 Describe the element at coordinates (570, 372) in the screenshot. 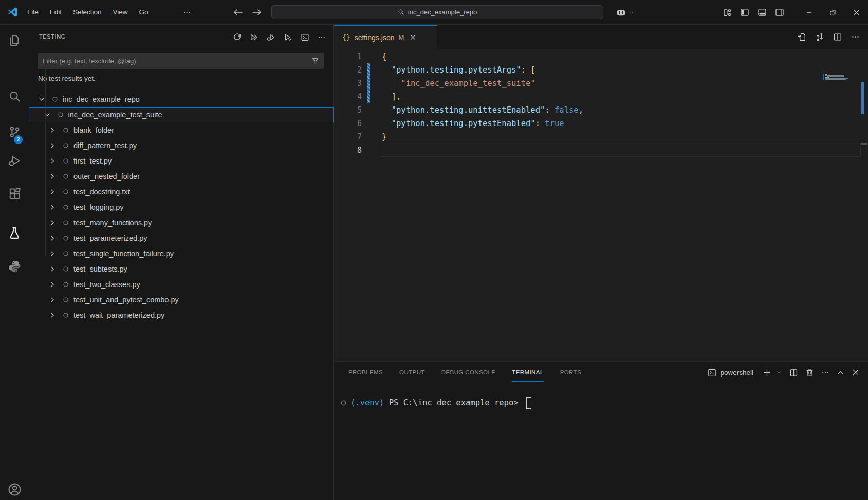

I see `panel-tab-ports: PORTS` at that location.